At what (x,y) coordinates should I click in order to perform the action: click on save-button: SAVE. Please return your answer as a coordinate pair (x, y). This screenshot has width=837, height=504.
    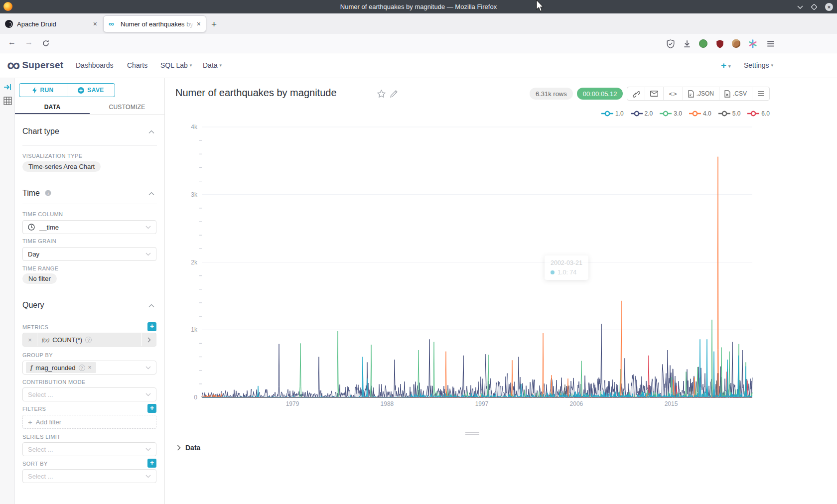
    Looking at the image, I should click on (91, 90).